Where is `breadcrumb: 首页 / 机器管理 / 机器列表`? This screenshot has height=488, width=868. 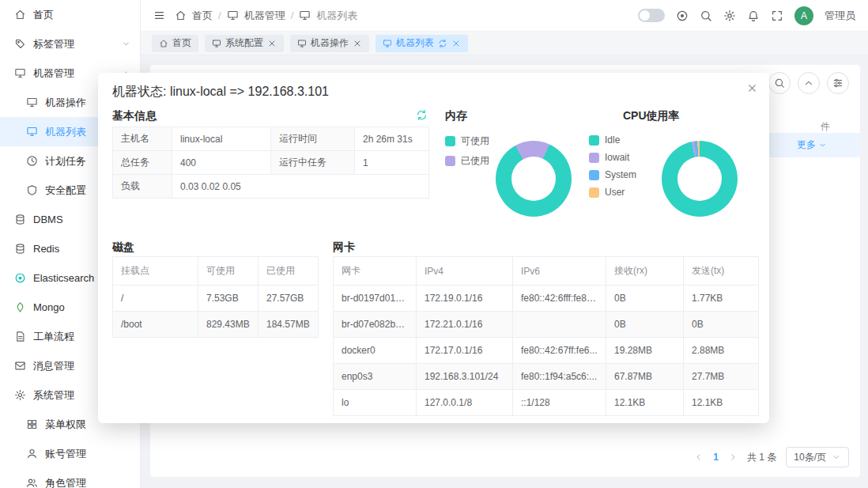
breadcrumb: 首页 / 机器管理 / 机器列表 is located at coordinates (266, 16).